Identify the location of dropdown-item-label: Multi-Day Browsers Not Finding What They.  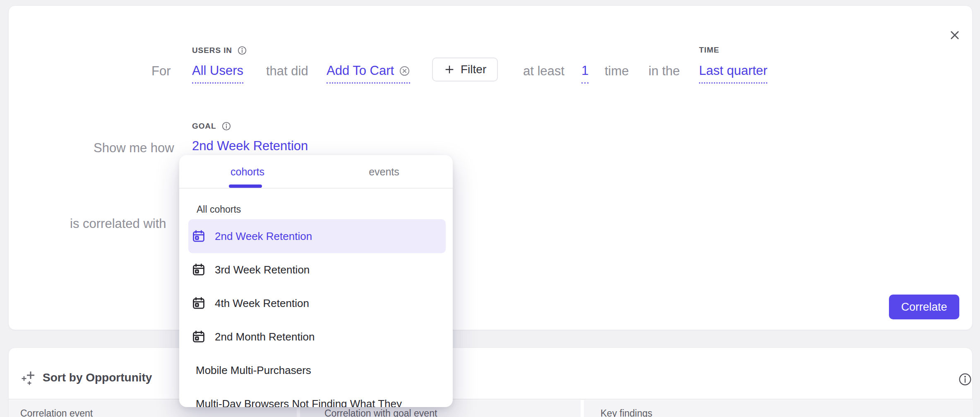
(299, 403).